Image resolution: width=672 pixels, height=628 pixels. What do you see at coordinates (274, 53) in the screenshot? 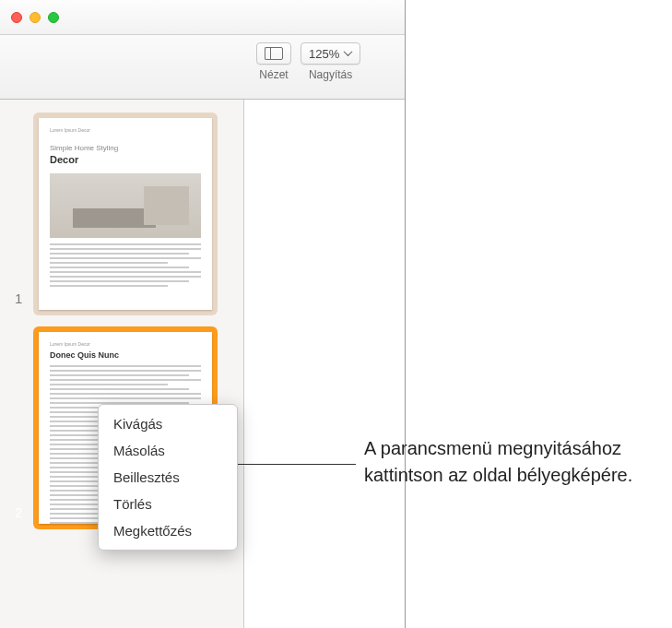
I see `sidebar-layout-icon` at bounding box center [274, 53].